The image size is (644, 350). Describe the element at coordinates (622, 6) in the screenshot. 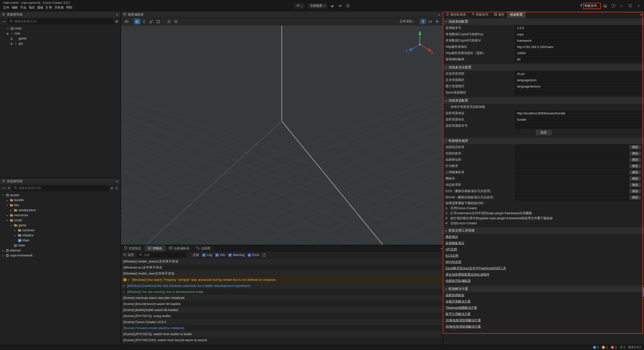

I see `minimize-button: ─` at that location.